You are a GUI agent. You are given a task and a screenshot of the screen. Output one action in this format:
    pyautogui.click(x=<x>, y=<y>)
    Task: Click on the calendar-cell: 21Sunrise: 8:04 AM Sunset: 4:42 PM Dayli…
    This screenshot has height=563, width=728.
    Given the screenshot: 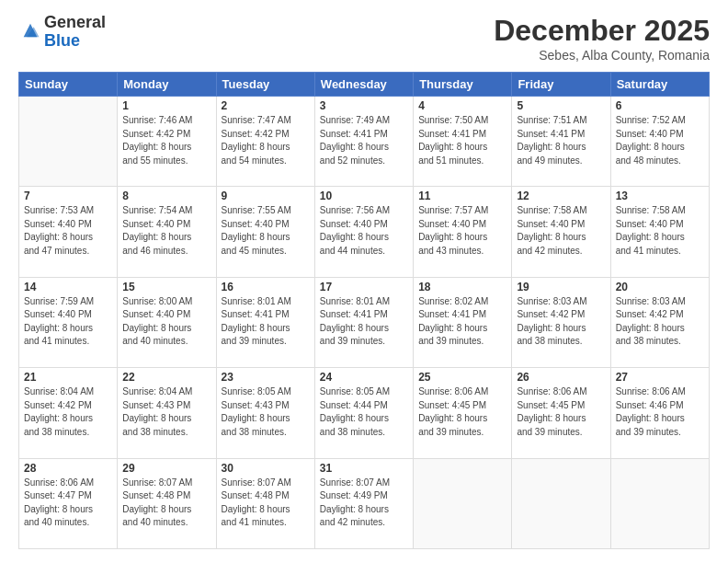 What is the action you would take?
    pyautogui.click(x=68, y=413)
    